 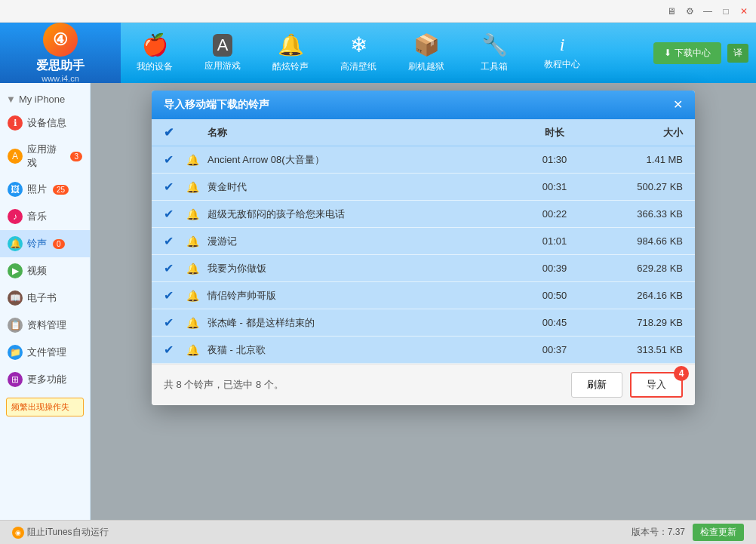 What do you see at coordinates (223, 385) in the screenshot?
I see `footer-status: 共 8 个铃声，已选中 8 个。` at bounding box center [223, 385].